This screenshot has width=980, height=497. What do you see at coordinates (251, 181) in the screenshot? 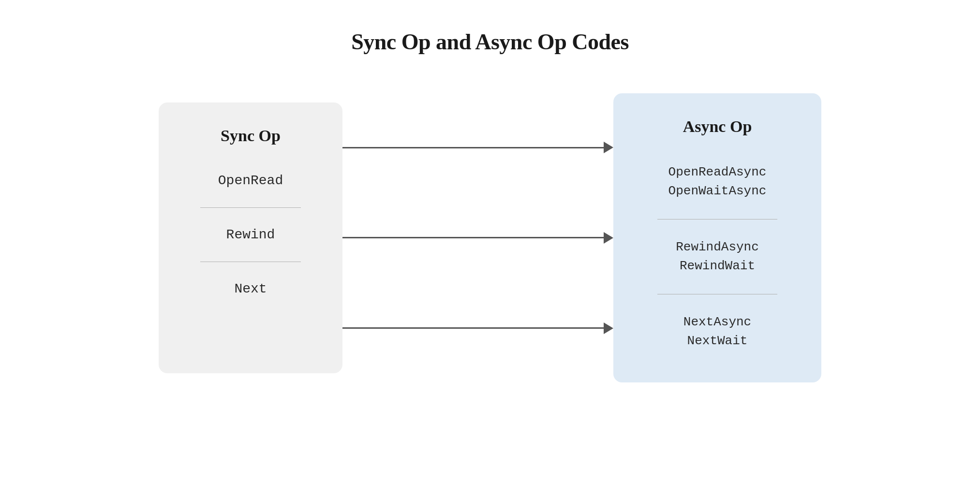
I see `sync-item-openread: OpenRead` at bounding box center [251, 181].